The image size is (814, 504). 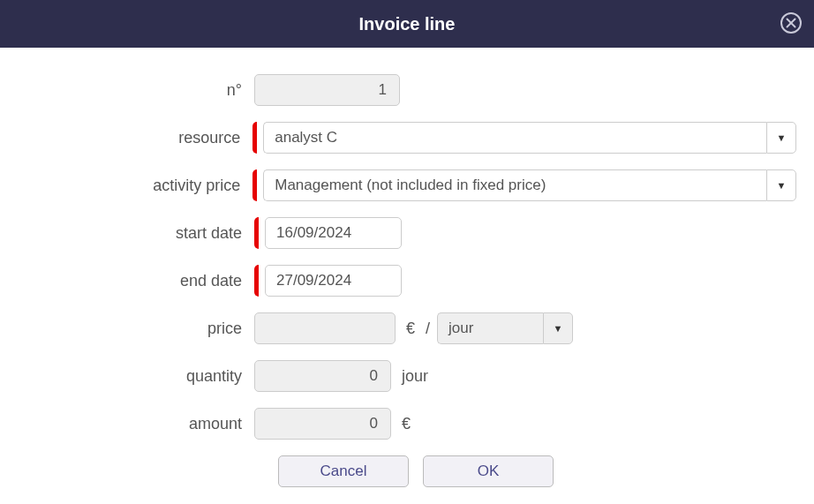 What do you see at coordinates (327, 90) in the screenshot?
I see `number-input: 1` at bounding box center [327, 90].